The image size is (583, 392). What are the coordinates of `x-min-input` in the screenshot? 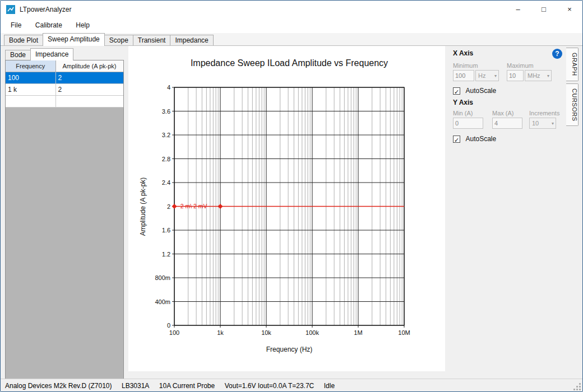 It's located at (464, 76).